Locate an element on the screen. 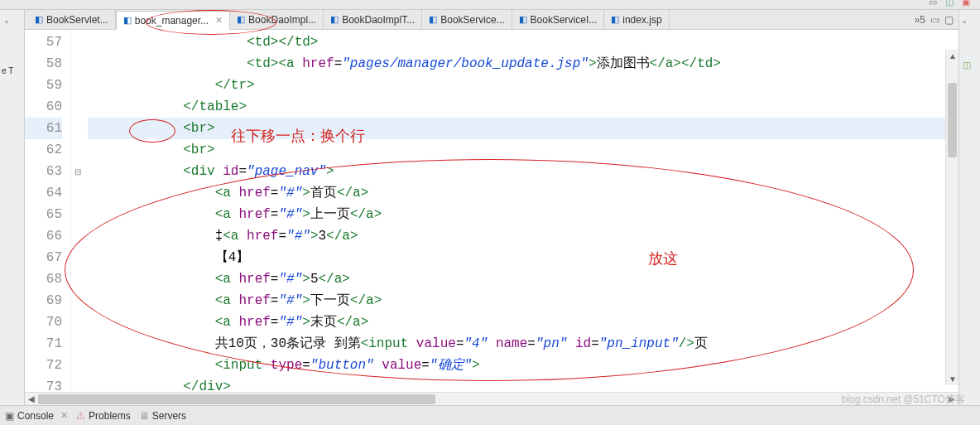 This screenshot has width=980, height=425. code-line: </div> is located at coordinates (523, 384).